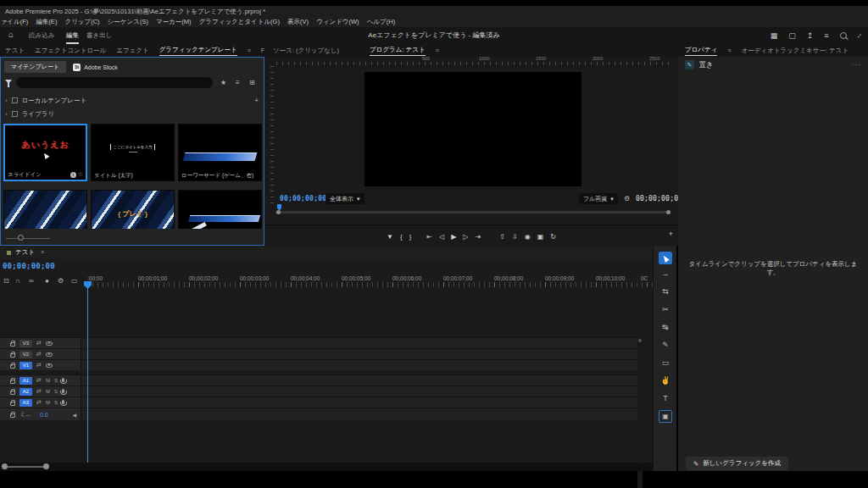  What do you see at coordinates (326, 467) in the screenshot?
I see `timeline-zoom-scrollbar` at bounding box center [326, 467].